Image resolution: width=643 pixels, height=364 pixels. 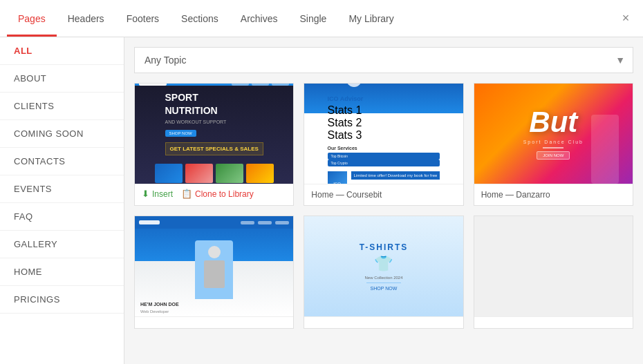 What do you see at coordinates (62, 162) in the screenshot?
I see `sidebar-item-contacts: CONTACTS` at bounding box center [62, 162].